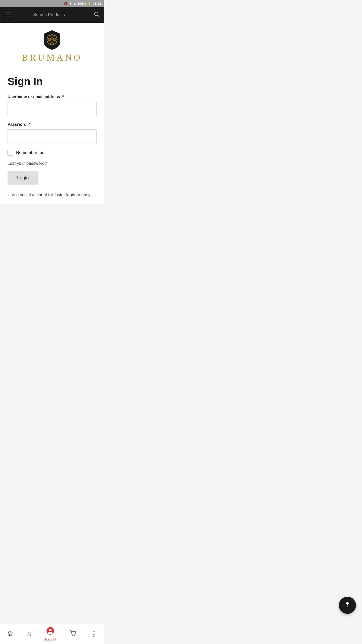 The width and height of the screenshot is (362, 644). I want to click on mute-icon: 🔇, so click(66, 4).